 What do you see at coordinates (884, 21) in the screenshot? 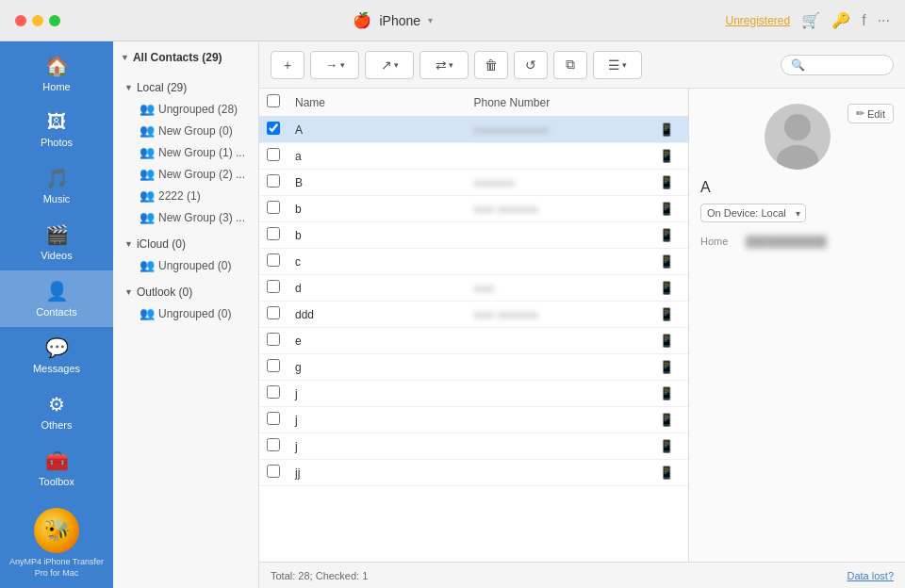
I see `chat-icon: ···` at bounding box center [884, 21].